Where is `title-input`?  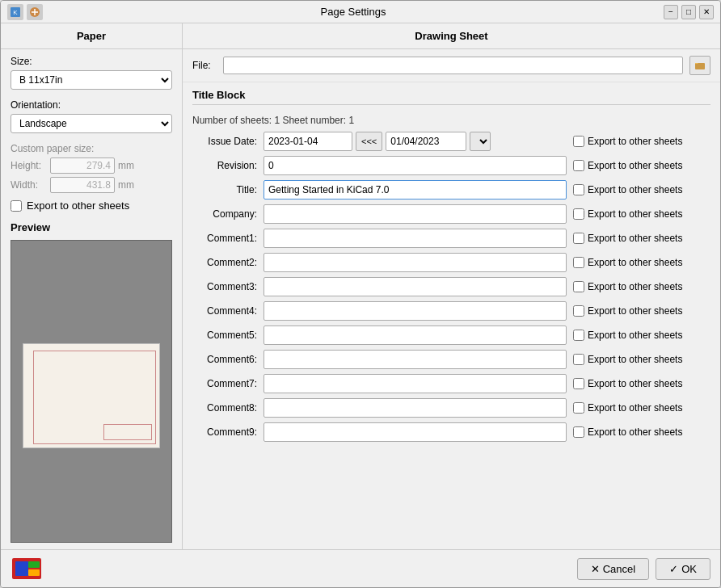 title-input is located at coordinates (415, 190).